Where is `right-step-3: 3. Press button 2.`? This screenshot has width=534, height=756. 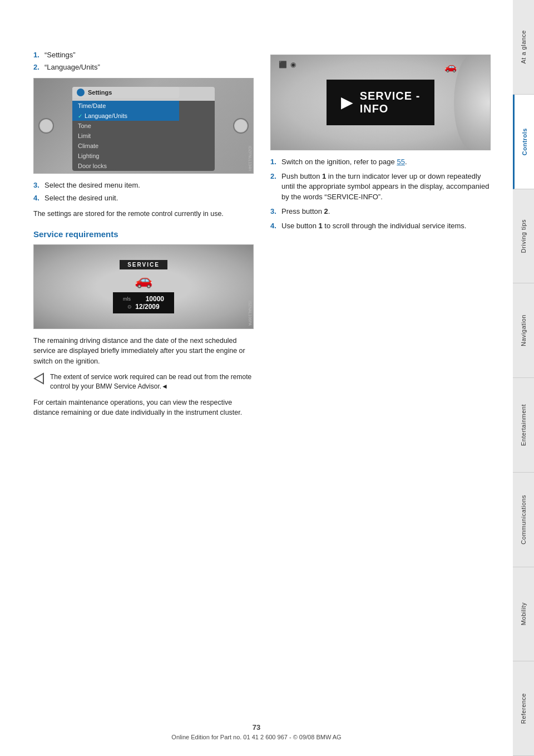 right-step-3: 3. Press button 2. is located at coordinates (380, 212).